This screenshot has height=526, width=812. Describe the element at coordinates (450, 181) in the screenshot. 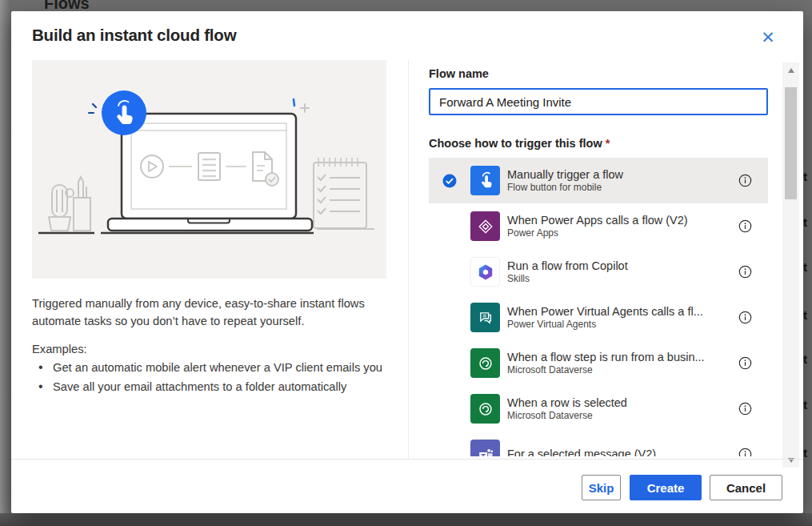

I see `selected-check-icon` at that location.